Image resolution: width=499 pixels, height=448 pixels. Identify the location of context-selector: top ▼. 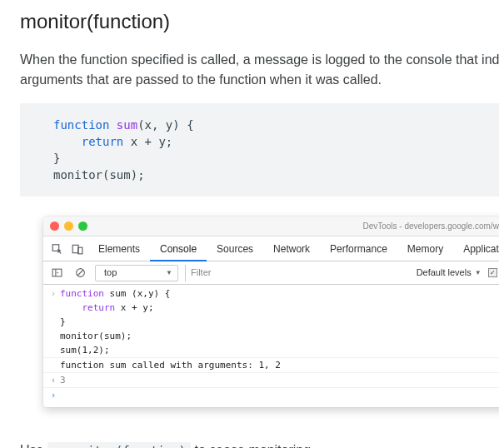
(137, 273).